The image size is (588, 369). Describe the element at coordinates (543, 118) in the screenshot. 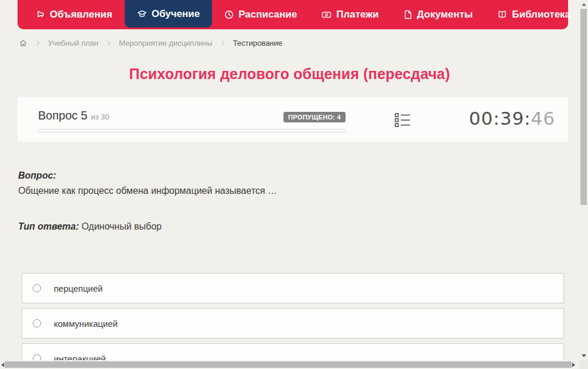

I see `timer-seconds: 46` at that location.